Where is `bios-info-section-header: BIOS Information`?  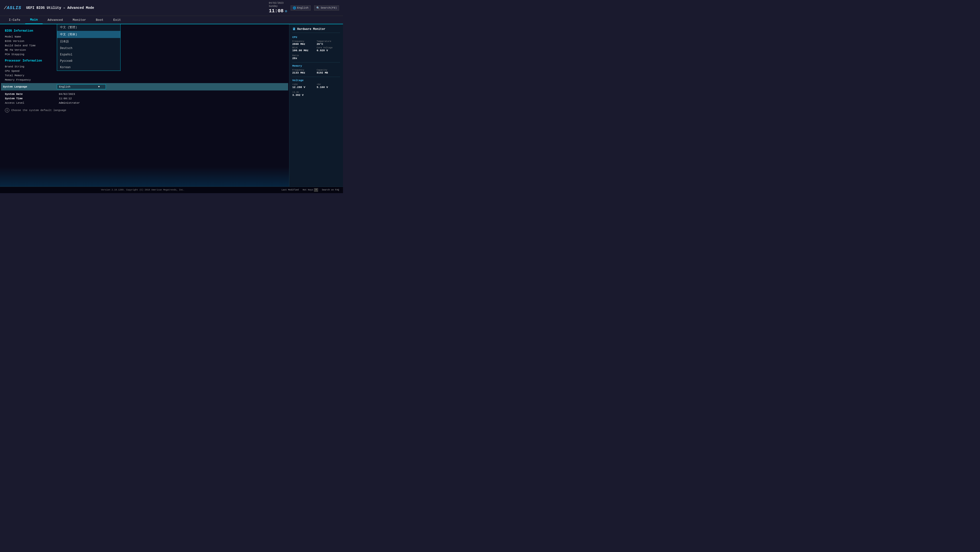 bios-info-section-header: BIOS Information is located at coordinates (145, 31).